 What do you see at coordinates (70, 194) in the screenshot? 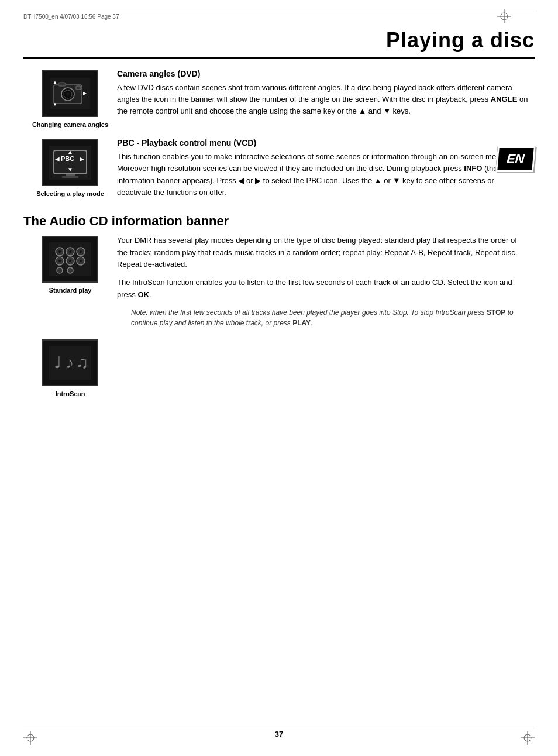
I see `pbc-label: Selecting a play mode` at bounding box center [70, 194].